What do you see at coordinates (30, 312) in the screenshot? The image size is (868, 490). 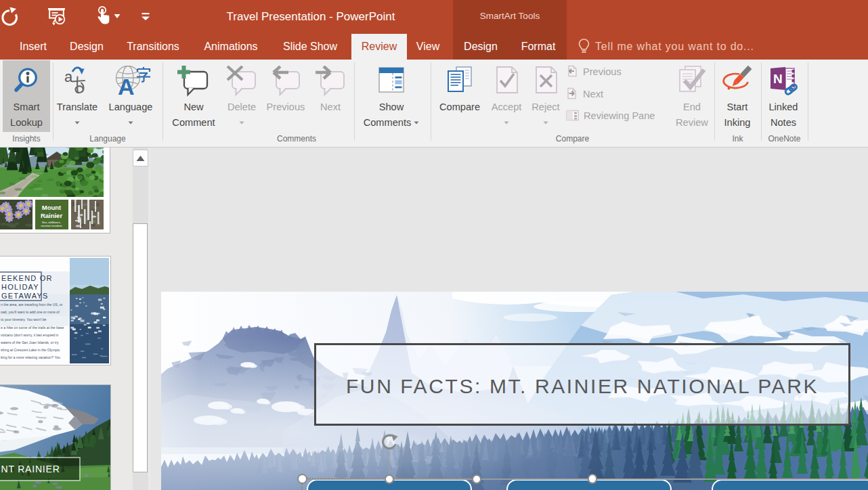 I see `svg-text:oad, you'll want to add one or: oad, you'll want to add one or more of` at bounding box center [30, 312].